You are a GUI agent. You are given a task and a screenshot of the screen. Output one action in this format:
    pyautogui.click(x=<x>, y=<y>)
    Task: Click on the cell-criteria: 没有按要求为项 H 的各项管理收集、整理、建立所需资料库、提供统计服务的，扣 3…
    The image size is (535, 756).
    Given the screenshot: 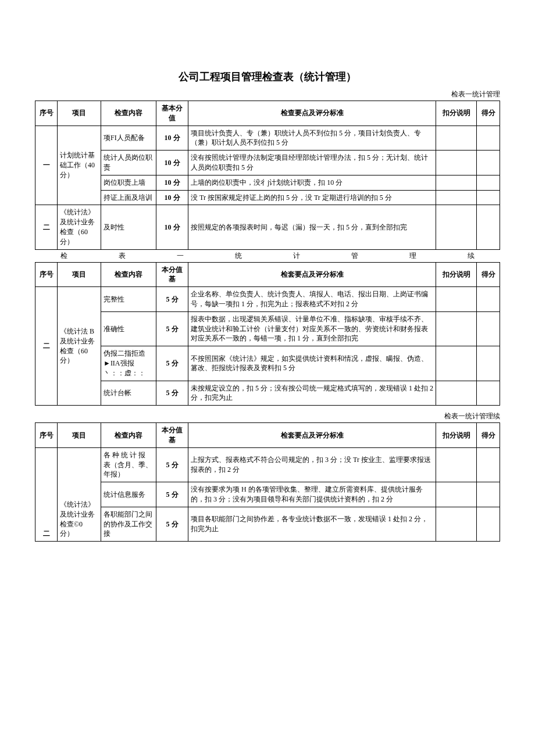 What is the action you would take?
    pyautogui.click(x=312, y=495)
    